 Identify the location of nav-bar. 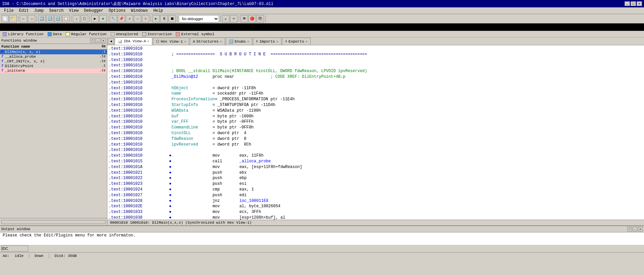
(322, 27).